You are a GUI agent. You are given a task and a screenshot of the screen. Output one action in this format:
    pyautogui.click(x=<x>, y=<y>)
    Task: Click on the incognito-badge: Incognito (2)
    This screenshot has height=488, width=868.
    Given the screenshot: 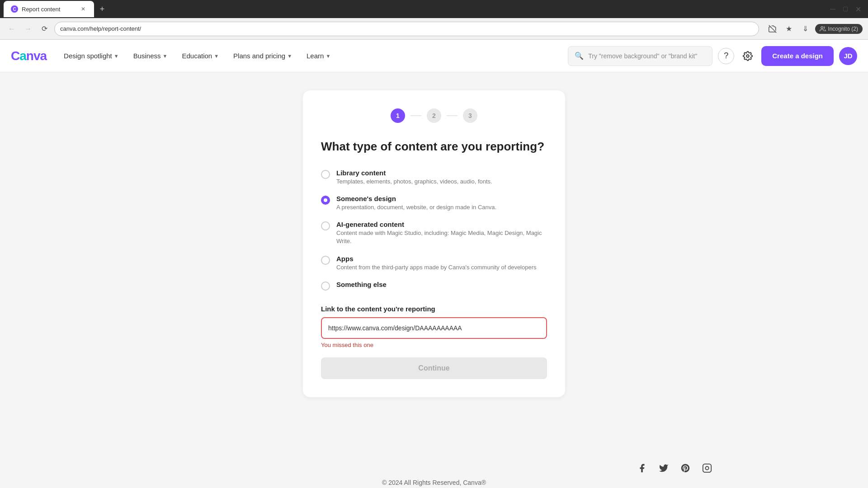 What is the action you would take?
    pyautogui.click(x=839, y=29)
    